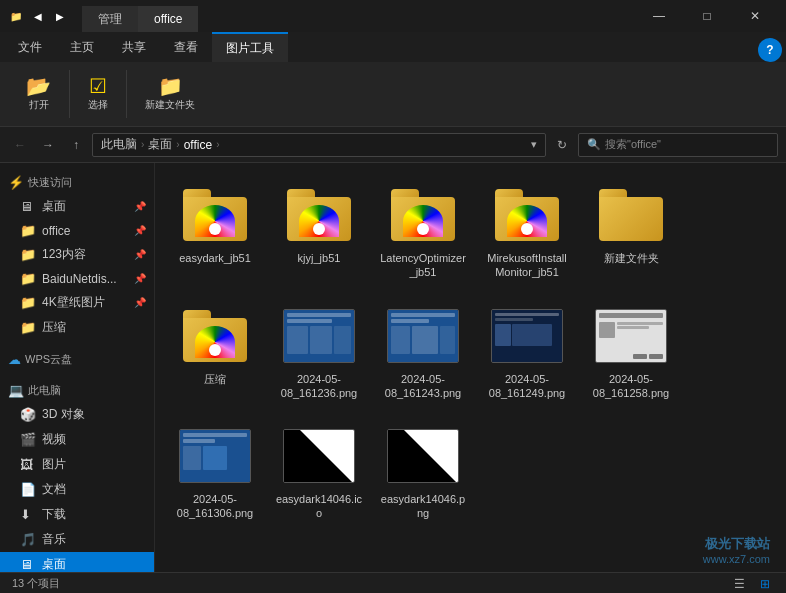 The image size is (786, 593). I want to click on sidebar-desktop-label: 桌面, so click(54, 206).